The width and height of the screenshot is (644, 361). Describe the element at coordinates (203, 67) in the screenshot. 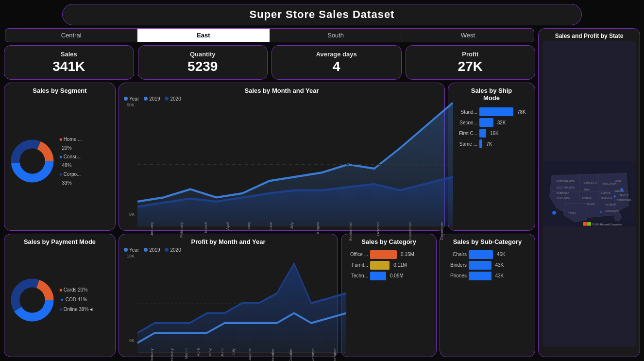

I see `quantity-value: 5239` at that location.